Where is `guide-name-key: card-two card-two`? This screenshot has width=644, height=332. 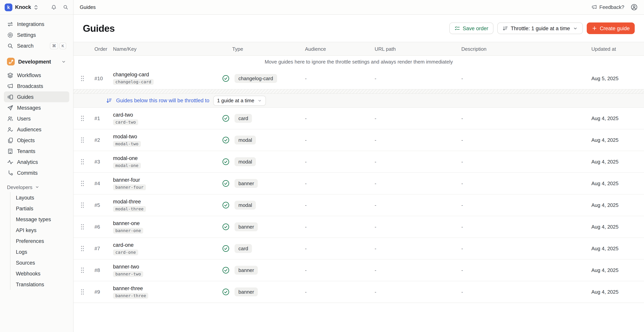 guide-name-key: card-two card-two is located at coordinates (166, 118).